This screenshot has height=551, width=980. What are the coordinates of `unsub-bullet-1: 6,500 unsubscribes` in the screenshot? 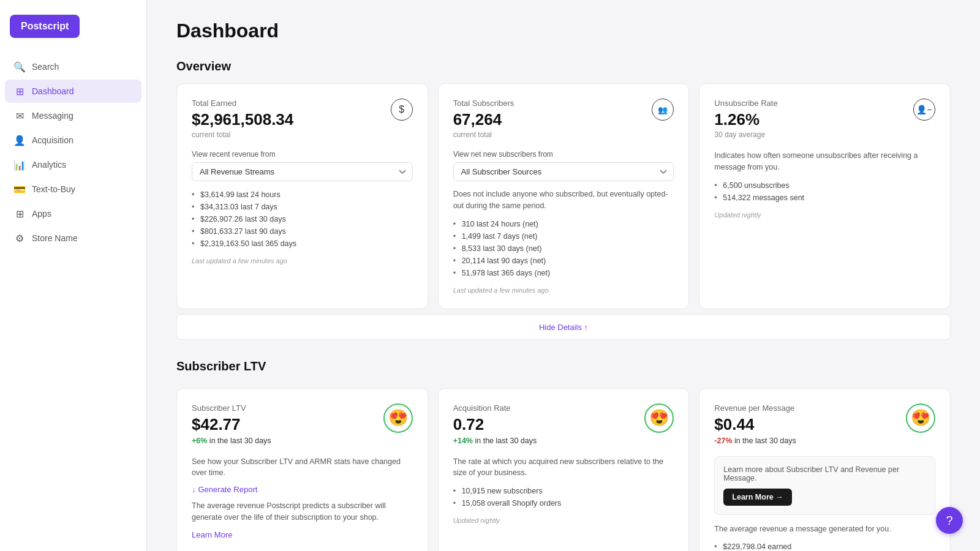 It's located at (824, 186).